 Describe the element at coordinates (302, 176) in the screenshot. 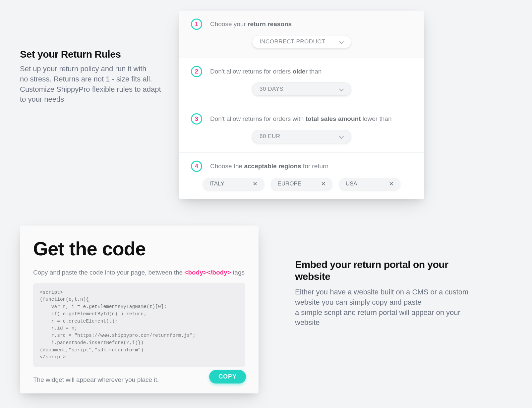

I see `rule-row-regions: 4 Choose the acceptable regions for retu…` at that location.